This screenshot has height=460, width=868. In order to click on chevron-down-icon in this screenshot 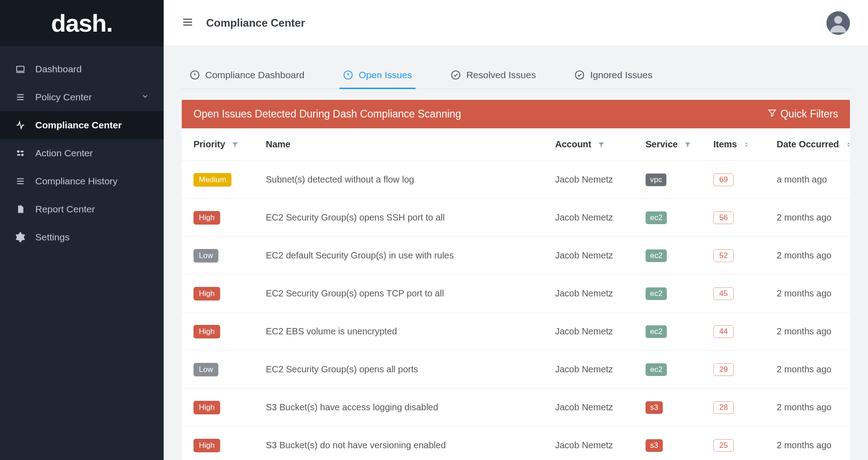, I will do `click(145, 97)`.